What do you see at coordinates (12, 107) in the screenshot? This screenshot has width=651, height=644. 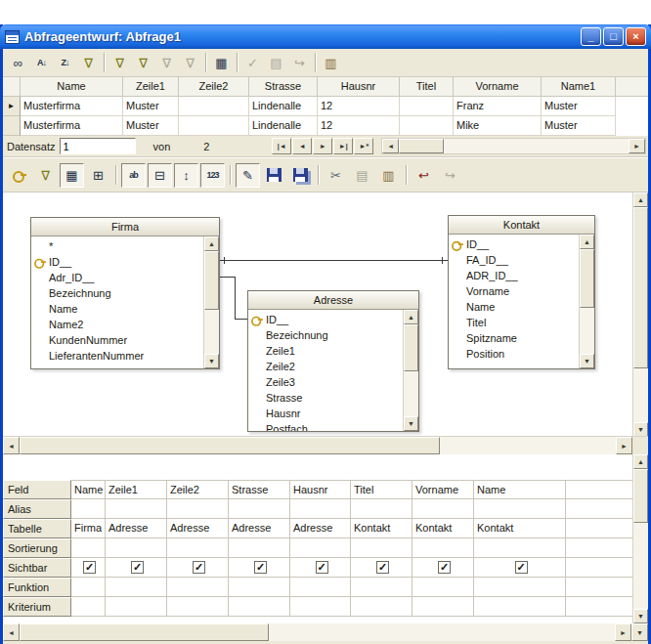 I see `row-selector: ►` at bounding box center [12, 107].